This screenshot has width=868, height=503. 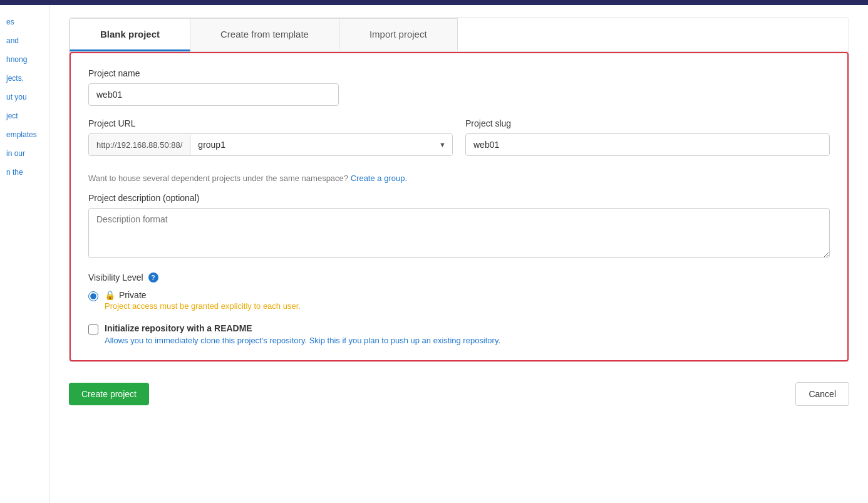 What do you see at coordinates (153, 277) in the screenshot?
I see `help-icon: ?` at bounding box center [153, 277].